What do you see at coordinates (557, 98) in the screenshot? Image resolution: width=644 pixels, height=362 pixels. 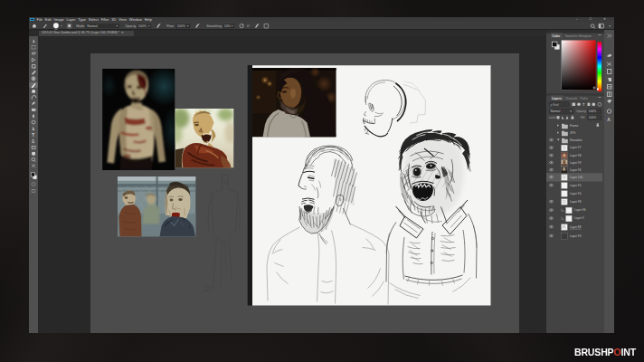 I see `svg-text: Layers` at bounding box center [557, 98].